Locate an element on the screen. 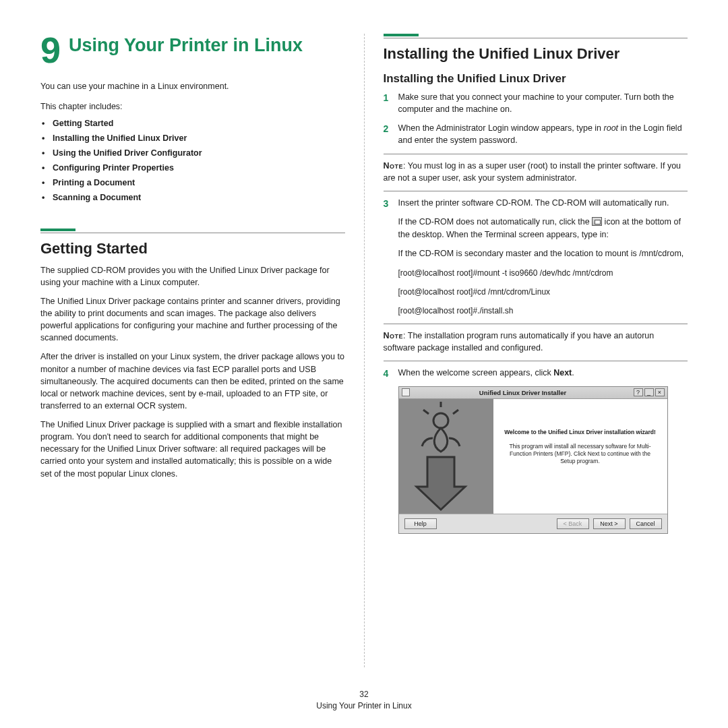 This screenshot has height=728, width=728. body-paragraph: After the driver is installed on your Li… is located at coordinates (193, 382).